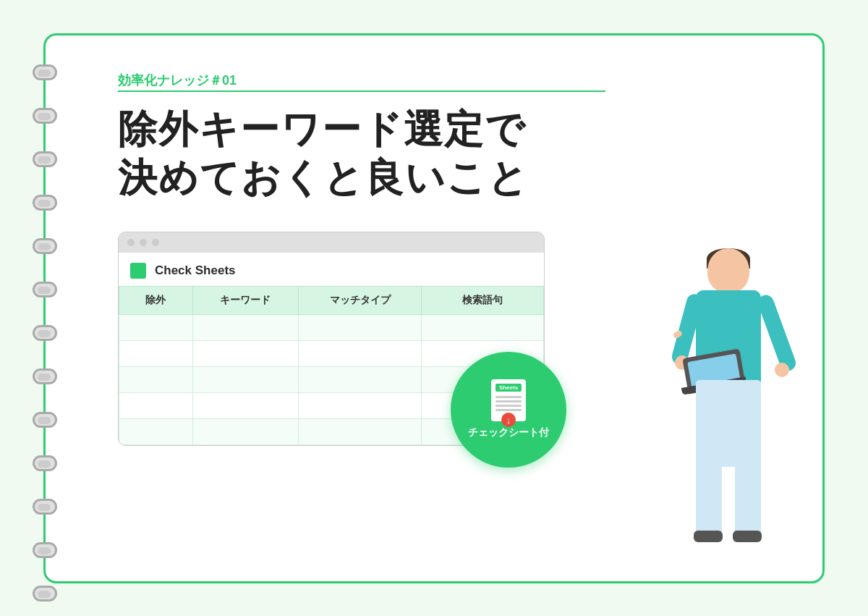  Describe the element at coordinates (331, 327) in the screenshot. I see `table-row` at that location.